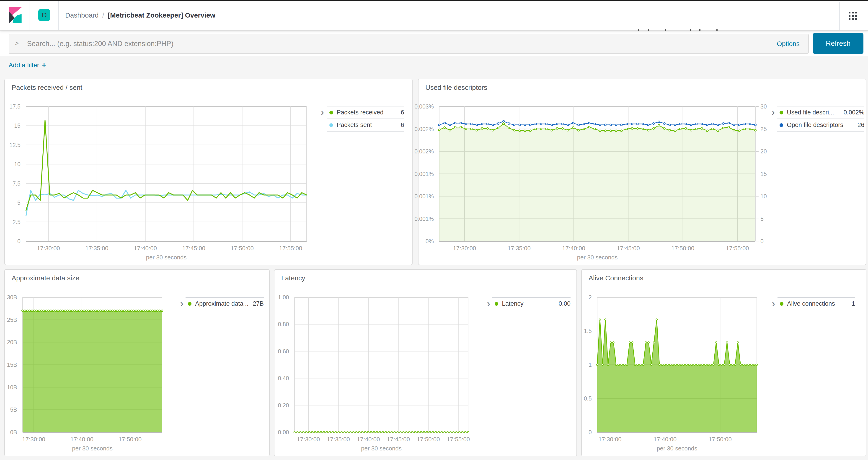  What do you see at coordinates (276, 432) in the screenshot?
I see `y-axis-label: 0.00` at bounding box center [276, 432].